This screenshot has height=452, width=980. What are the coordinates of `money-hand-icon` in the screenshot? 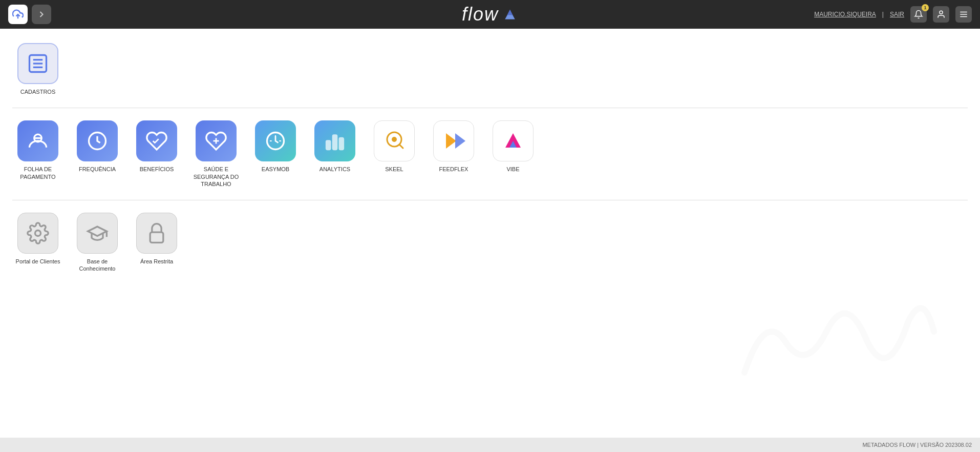 It's located at (38, 141).